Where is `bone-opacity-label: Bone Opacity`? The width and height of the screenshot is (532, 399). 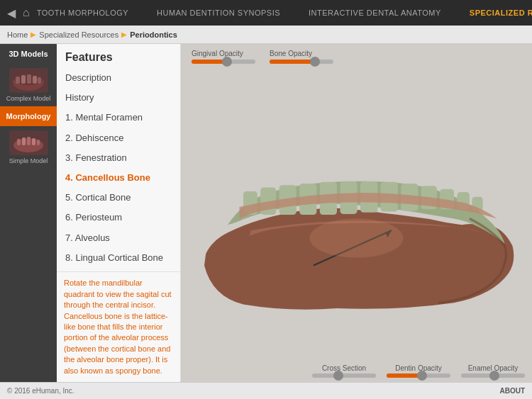
bone-opacity-label: Bone Opacity is located at coordinates (291, 54).